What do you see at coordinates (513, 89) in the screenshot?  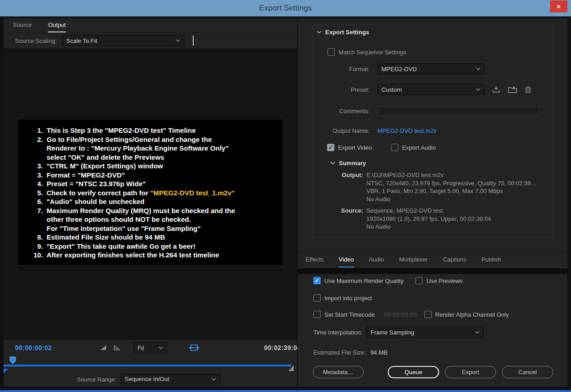 I see `import-preset-icon` at bounding box center [513, 89].